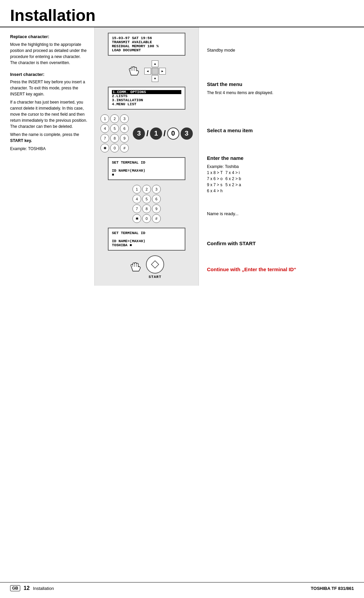  What do you see at coordinates (235, 191) in the screenshot?
I see `table-cell` at bounding box center [235, 191].